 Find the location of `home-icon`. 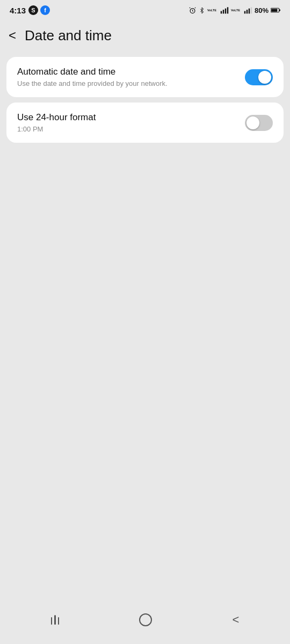

home-icon is located at coordinates (146, 620).